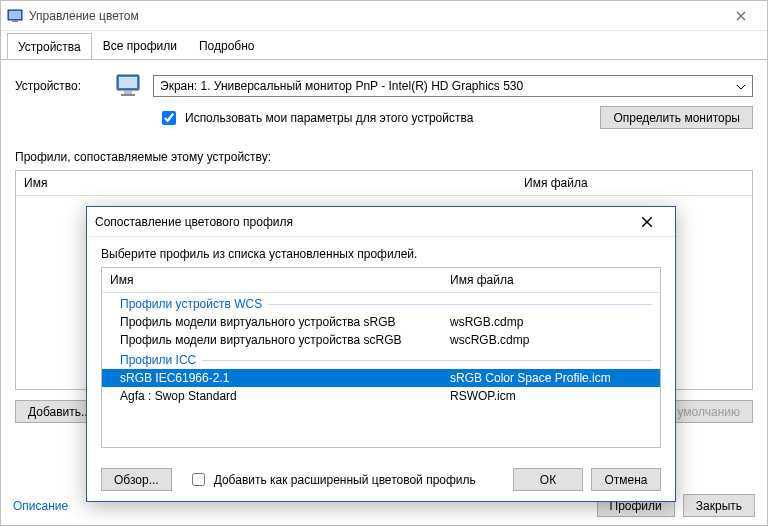  I want to click on tab-all-profiles: Все профили, so click(140, 46).